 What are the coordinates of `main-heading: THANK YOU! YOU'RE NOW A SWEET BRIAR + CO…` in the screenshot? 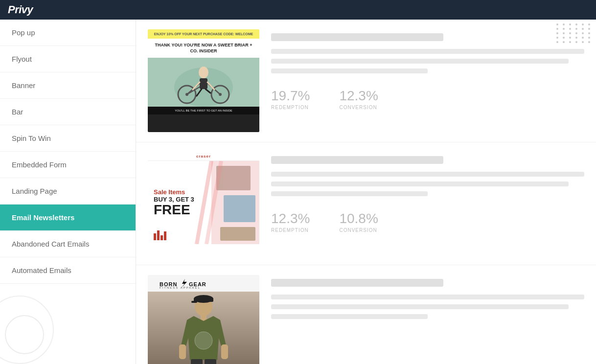 It's located at (204, 48).